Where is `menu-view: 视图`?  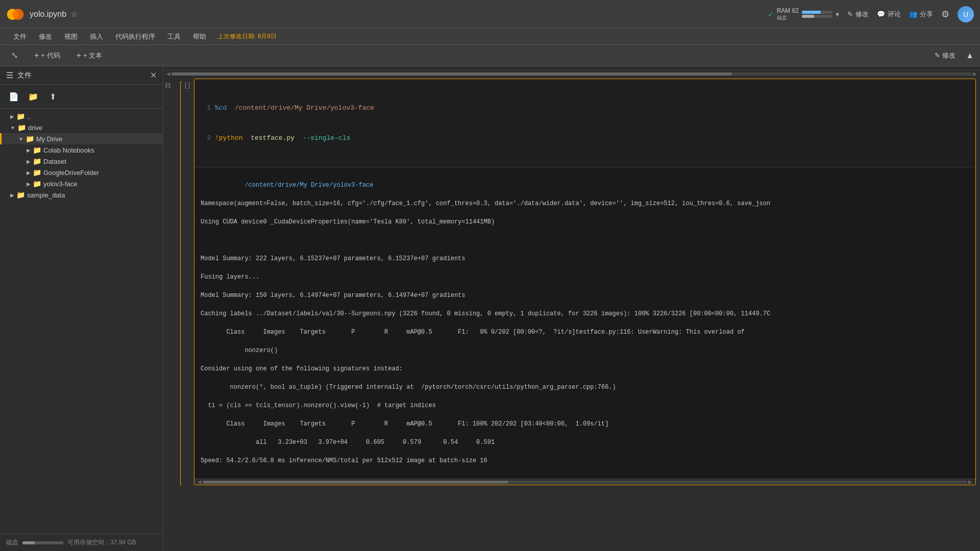
menu-view: 视图 is located at coordinates (71, 37).